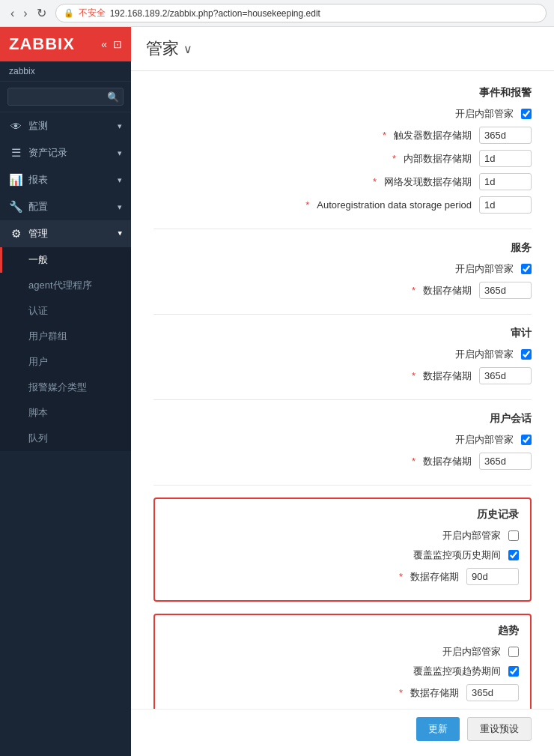 This screenshot has width=554, height=756. What do you see at coordinates (514, 536) in the screenshot?
I see `history-enable-checkbox` at bounding box center [514, 536].